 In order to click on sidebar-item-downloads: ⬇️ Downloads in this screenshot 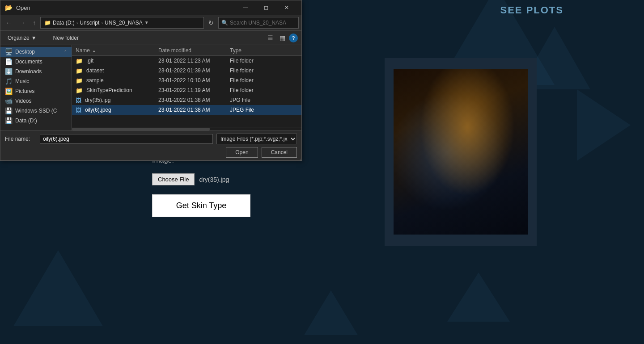, I will do `click(36, 71)`.